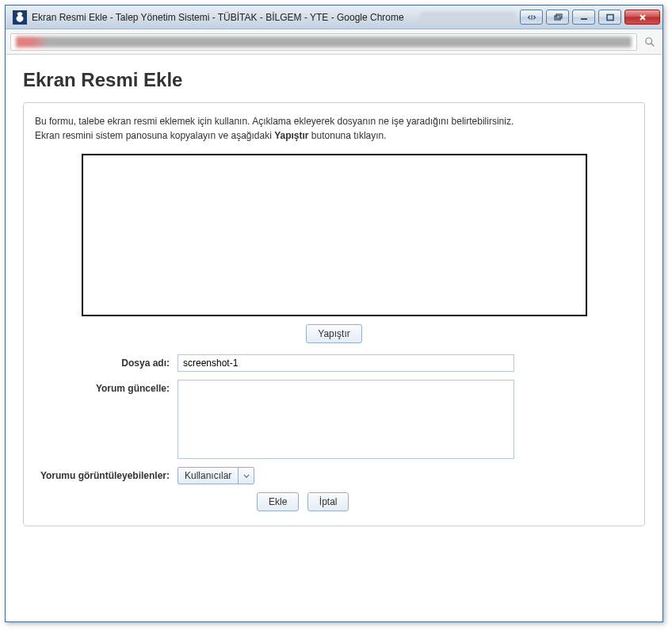 This screenshot has height=631, width=672. I want to click on viewers-select-value: Kullanıcılar, so click(208, 476).